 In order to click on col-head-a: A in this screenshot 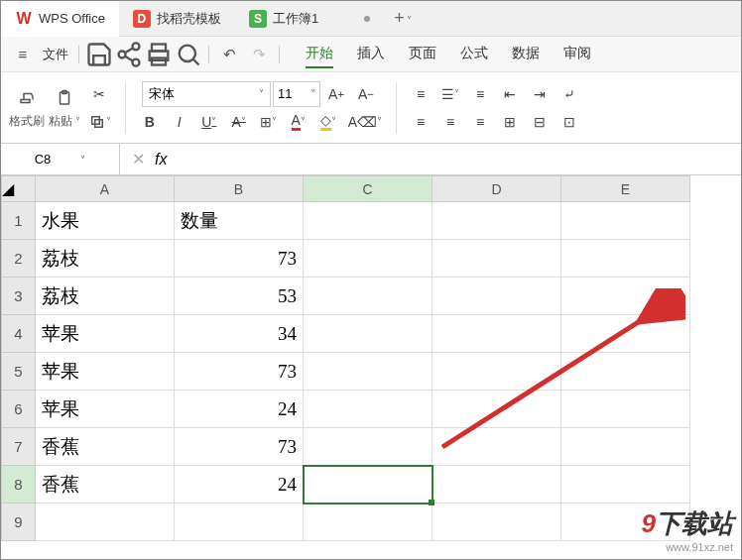, I will do `click(105, 189)`.